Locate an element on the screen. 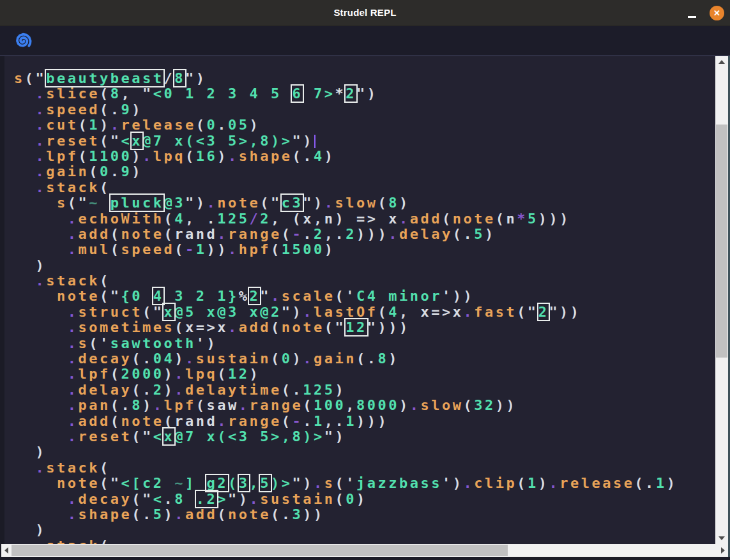 The height and width of the screenshot is (560, 730). code-token: gain is located at coordinates (335, 359).